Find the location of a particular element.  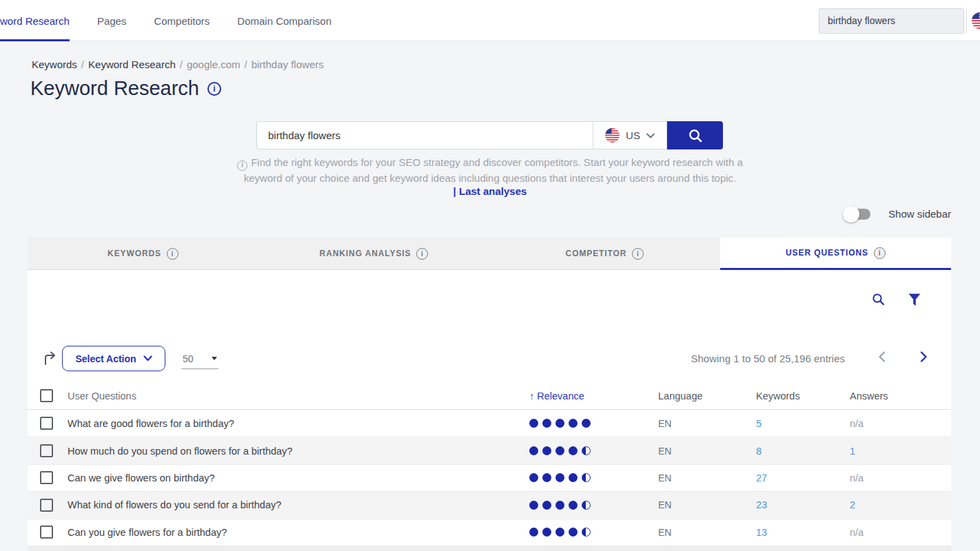

question-text: How much do you spend on flowers for a b… is located at coordinates (298, 451).